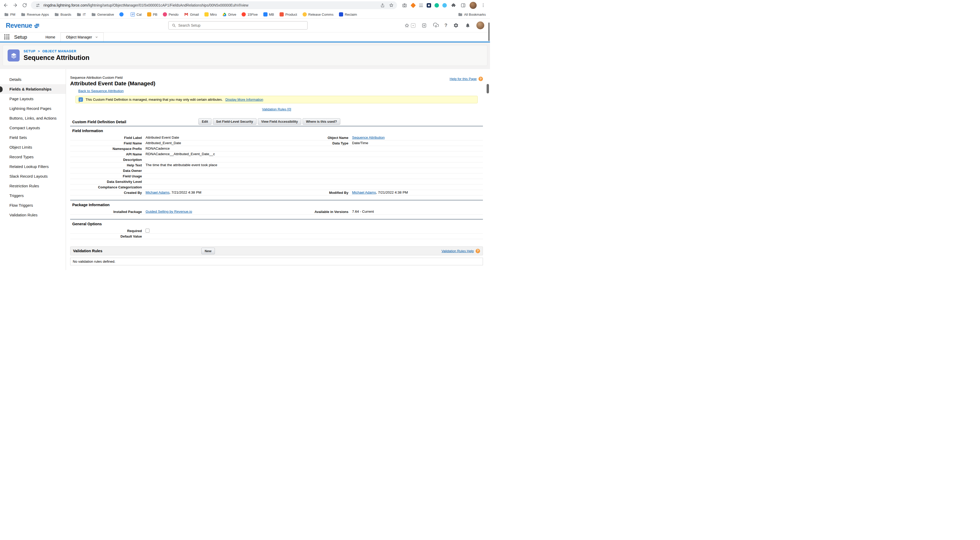  Describe the element at coordinates (318, 14) in the screenshot. I see `bookmark-release-comms: Release Comms` at that location.